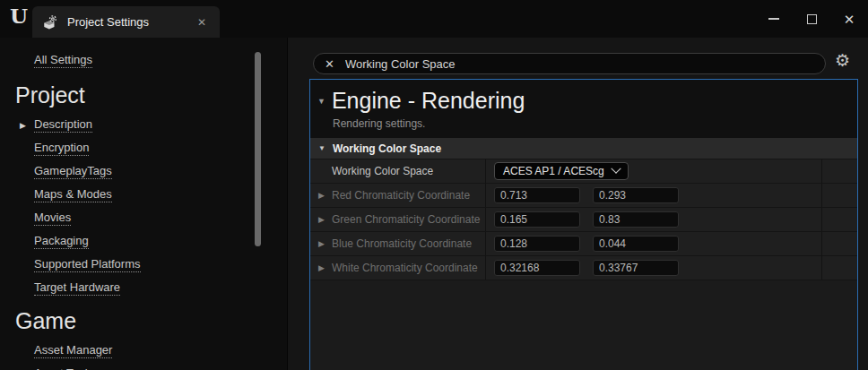 The height and width of the screenshot is (370, 868). Describe the element at coordinates (382, 171) in the screenshot. I see `property-label: Working Color Space` at that location.